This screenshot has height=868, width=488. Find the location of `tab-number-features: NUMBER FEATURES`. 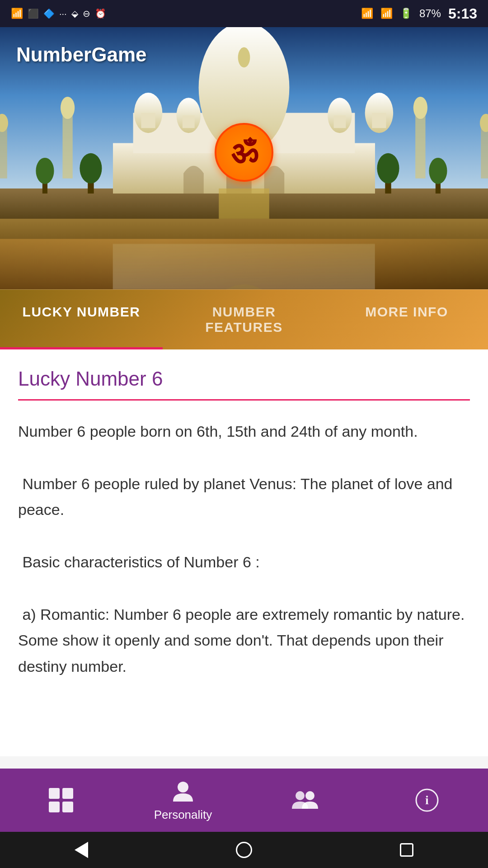

tab-number-features: NUMBER FEATURES is located at coordinates (244, 320).